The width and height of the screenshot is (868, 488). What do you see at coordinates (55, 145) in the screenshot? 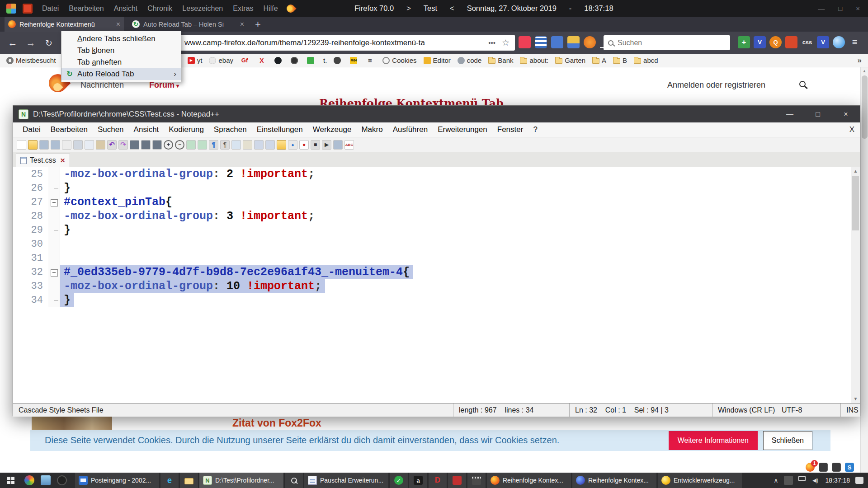
I see `save-all-icon` at bounding box center [55, 145].